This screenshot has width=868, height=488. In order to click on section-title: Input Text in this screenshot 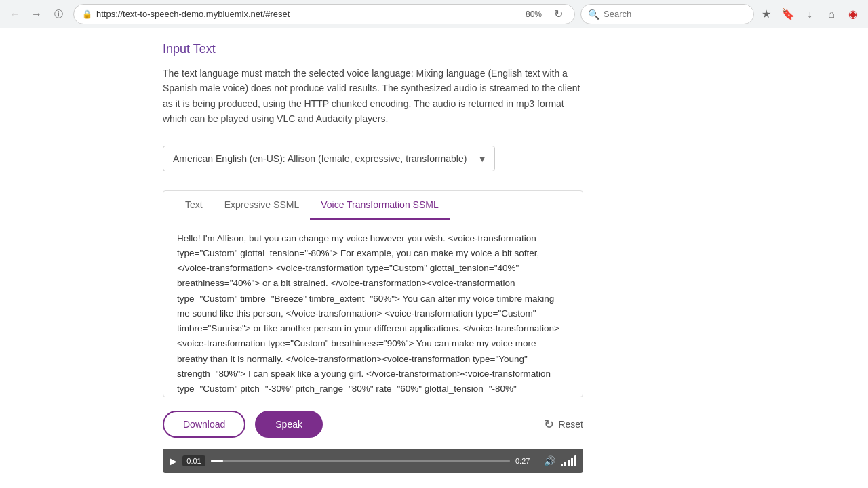, I will do `click(434, 49)`.